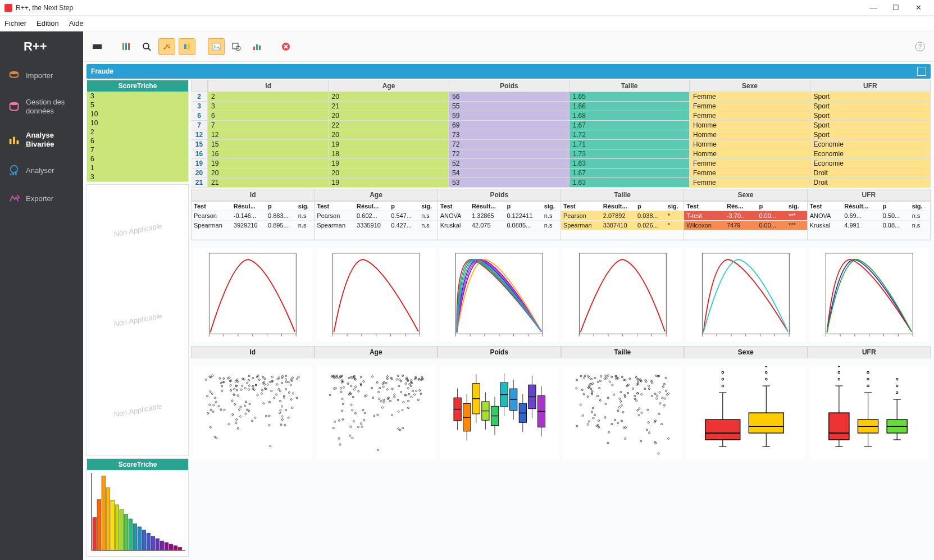  Describe the element at coordinates (42, 198) in the screenshot. I see `sidebar-item-exporter: Exporter` at that location.